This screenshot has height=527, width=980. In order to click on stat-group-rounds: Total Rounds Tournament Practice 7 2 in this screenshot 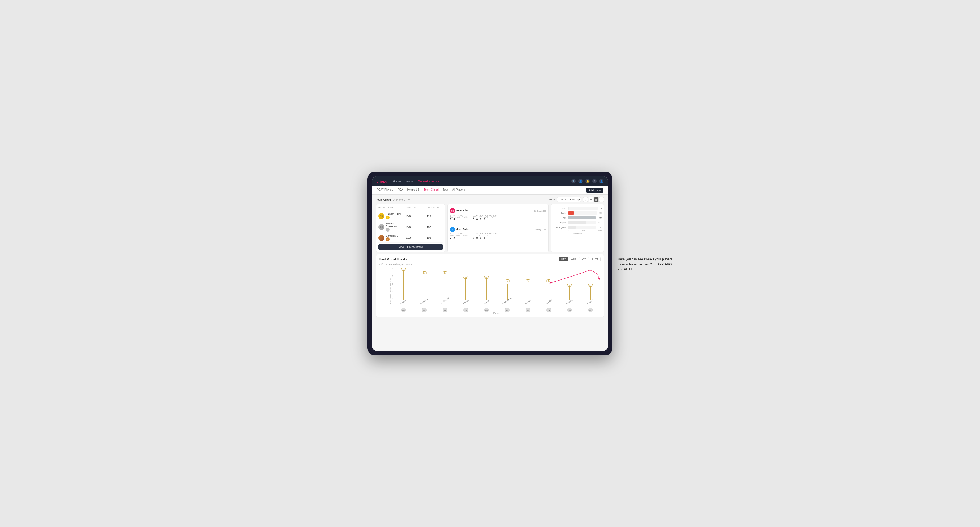, I will do `click(459, 236)`.